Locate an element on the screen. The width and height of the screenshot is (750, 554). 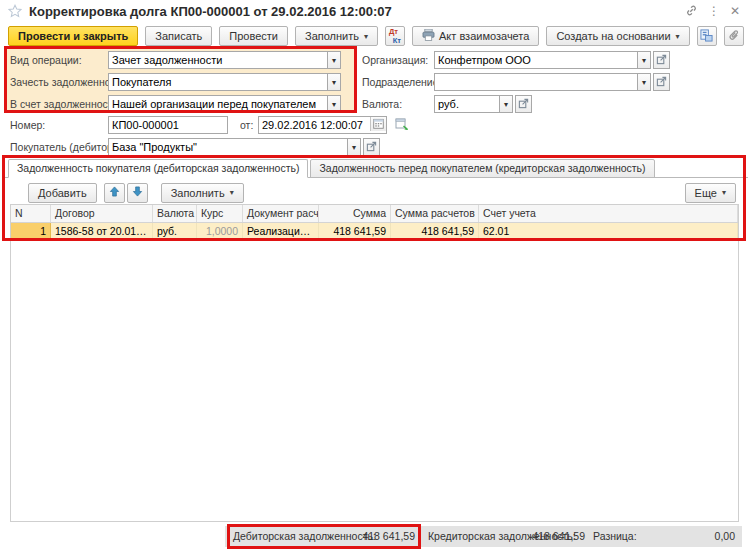
table-fill-menu-button: Заполнить ▾ is located at coordinates (202, 193).